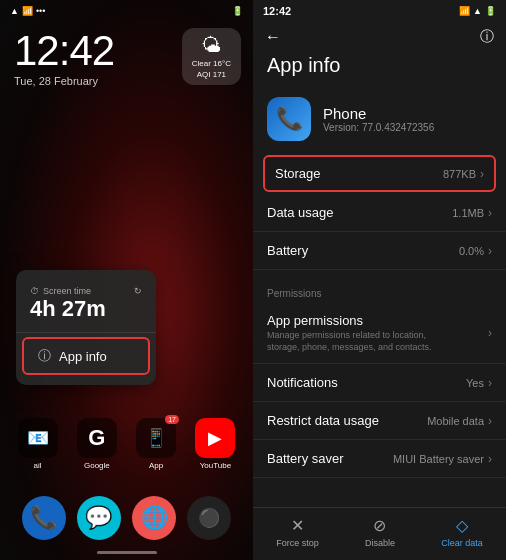 The image size is (506, 560). Describe the element at coordinates (490, 421) in the screenshot. I see `restrict-data-chevron: ›` at that location.